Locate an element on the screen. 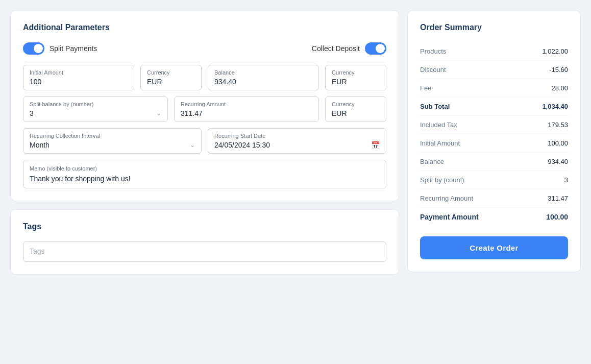 The width and height of the screenshot is (591, 364). summary-label: Products is located at coordinates (433, 51).